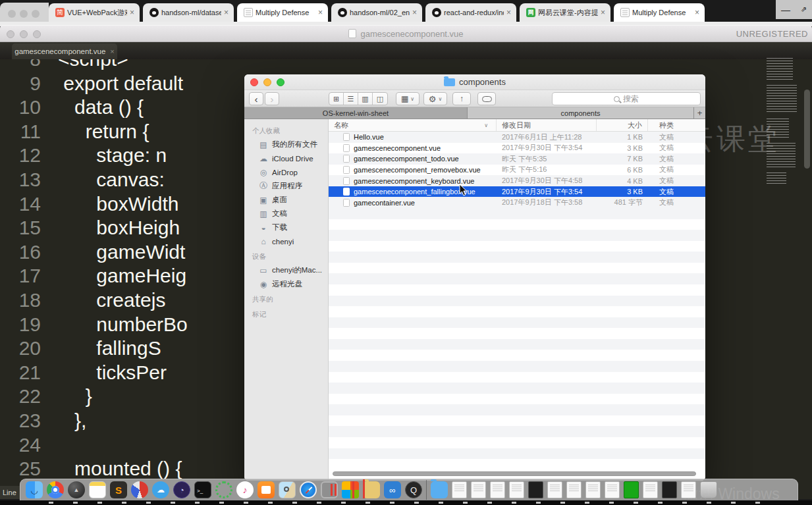  What do you see at coordinates (350, 490) in the screenshot?
I see `dock-icon-windows-app` at bounding box center [350, 490].